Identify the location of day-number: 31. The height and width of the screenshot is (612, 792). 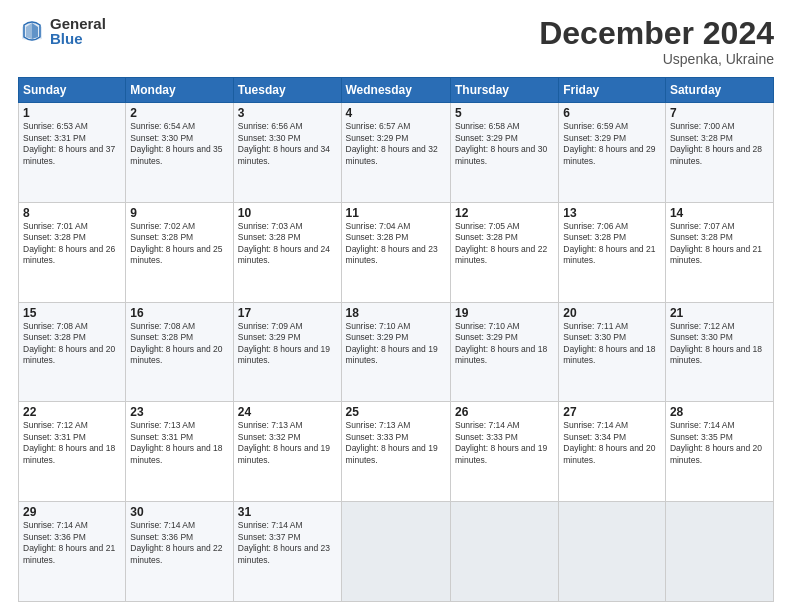
(288, 512).